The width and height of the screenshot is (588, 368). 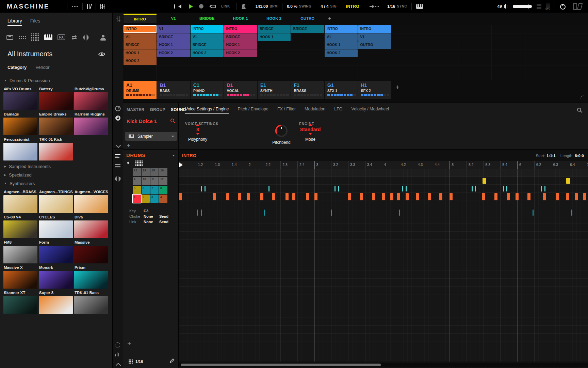 I want to click on plugin-tab: LFO, so click(x=338, y=110).